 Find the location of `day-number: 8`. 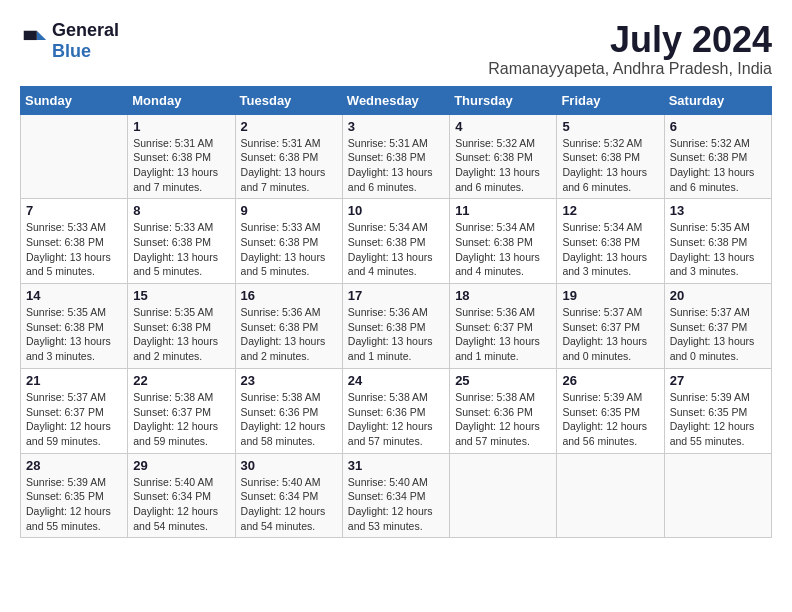

day-number: 8 is located at coordinates (181, 210).